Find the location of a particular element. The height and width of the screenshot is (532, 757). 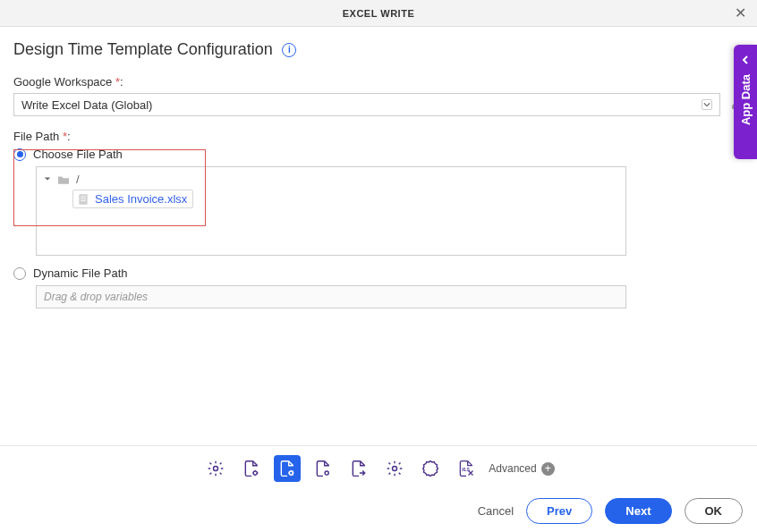

radio-choose-file-path is located at coordinates (20, 155).